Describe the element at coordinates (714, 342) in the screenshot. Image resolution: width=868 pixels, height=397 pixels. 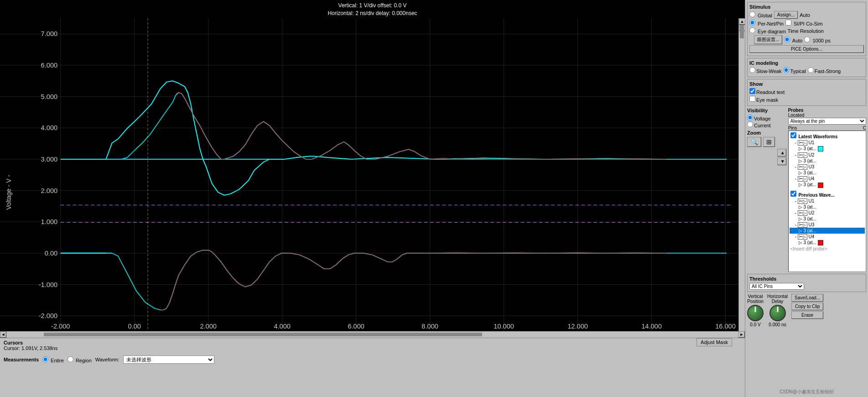
I see `adjust-mask-btn: Adjust Mask` at that location.